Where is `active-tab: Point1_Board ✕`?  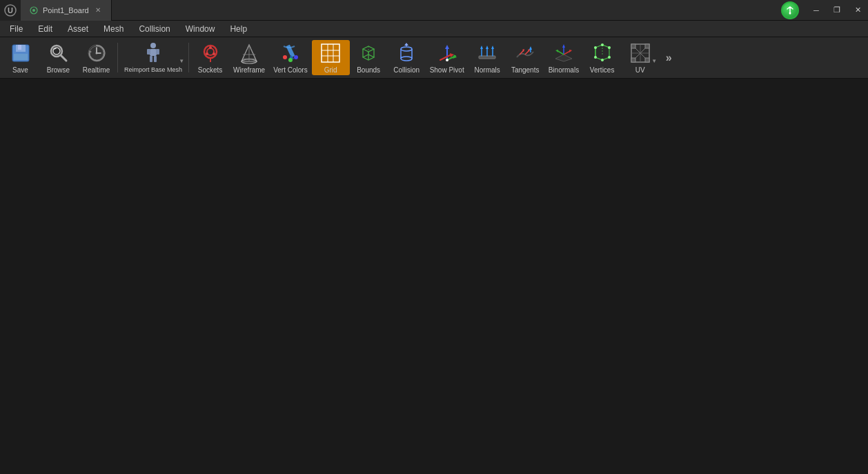
active-tab: Point1_Board ✕ is located at coordinates (66, 10).